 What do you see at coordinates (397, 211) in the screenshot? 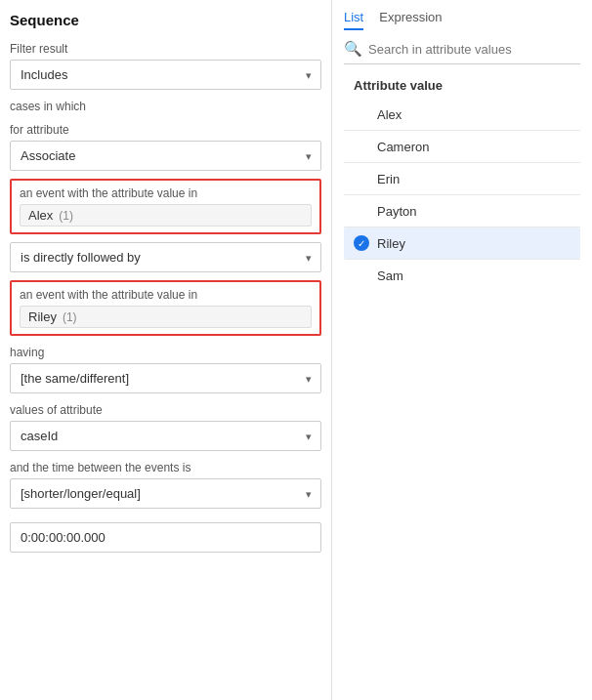
I see `attr-item-label: Payton` at bounding box center [397, 211].